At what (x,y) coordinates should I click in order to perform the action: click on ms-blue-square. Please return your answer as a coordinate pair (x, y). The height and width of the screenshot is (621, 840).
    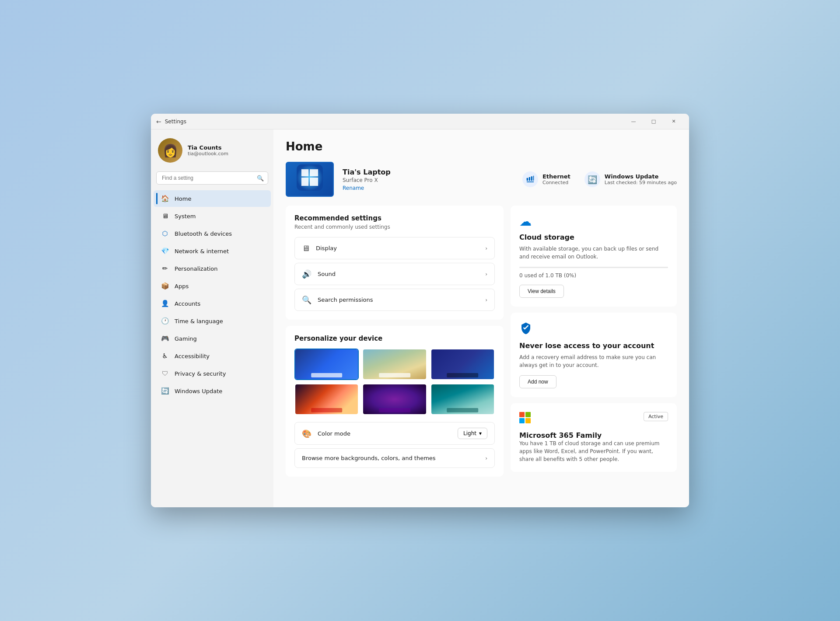
    Looking at the image, I should click on (522, 421).